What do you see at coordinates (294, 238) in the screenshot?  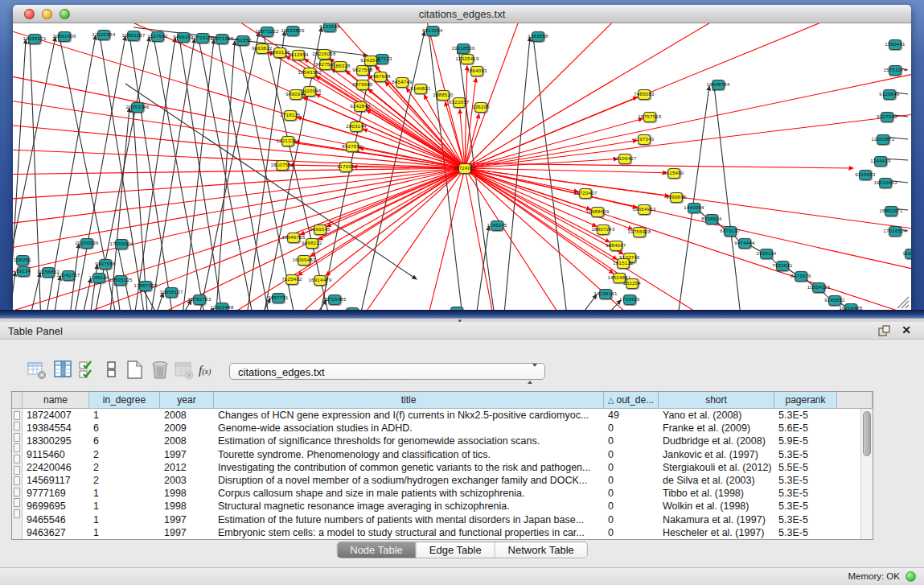 I see `network-node: 16046755` at bounding box center [294, 238].